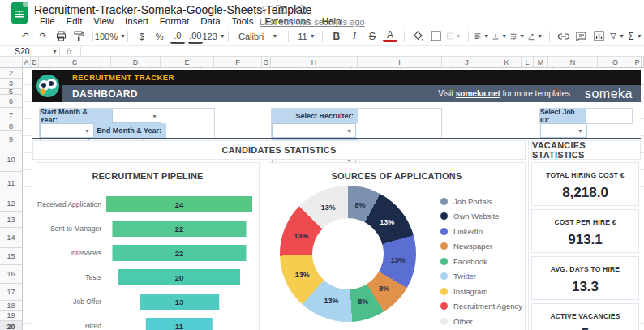 The image size is (644, 330). I want to click on column-header: E, so click(187, 62).